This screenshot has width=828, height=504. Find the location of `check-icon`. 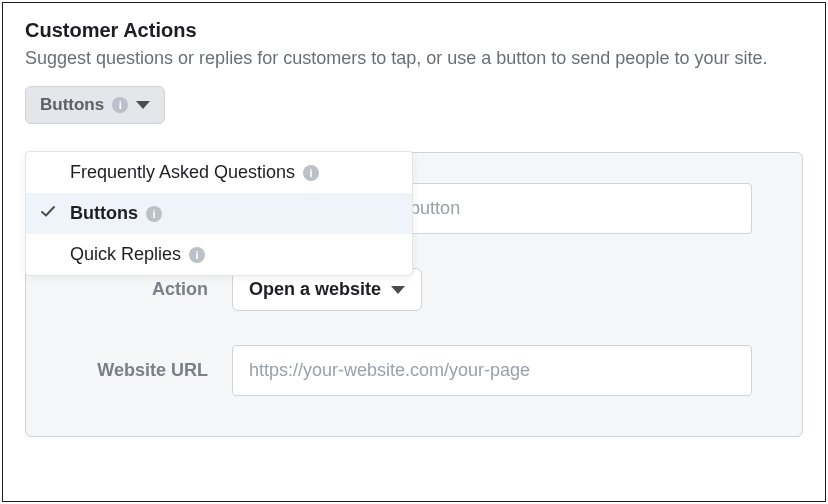

check-icon is located at coordinates (48, 214).